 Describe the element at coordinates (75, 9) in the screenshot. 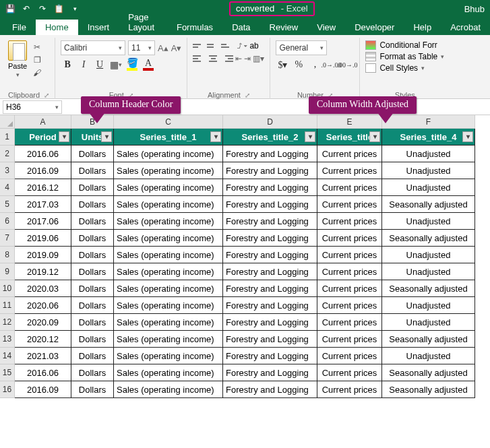

I see `qat-more-icon: ▾` at that location.